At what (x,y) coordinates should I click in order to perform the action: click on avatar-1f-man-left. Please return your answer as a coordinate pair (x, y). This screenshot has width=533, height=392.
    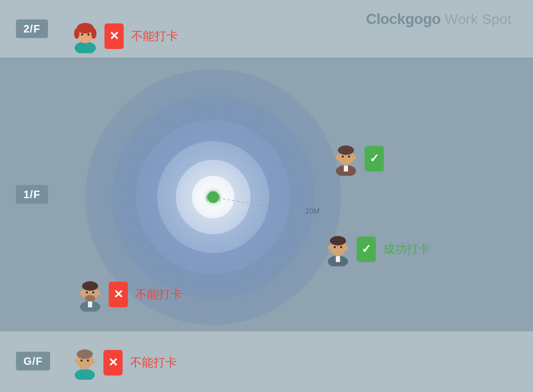
    Looking at the image, I should click on (90, 294).